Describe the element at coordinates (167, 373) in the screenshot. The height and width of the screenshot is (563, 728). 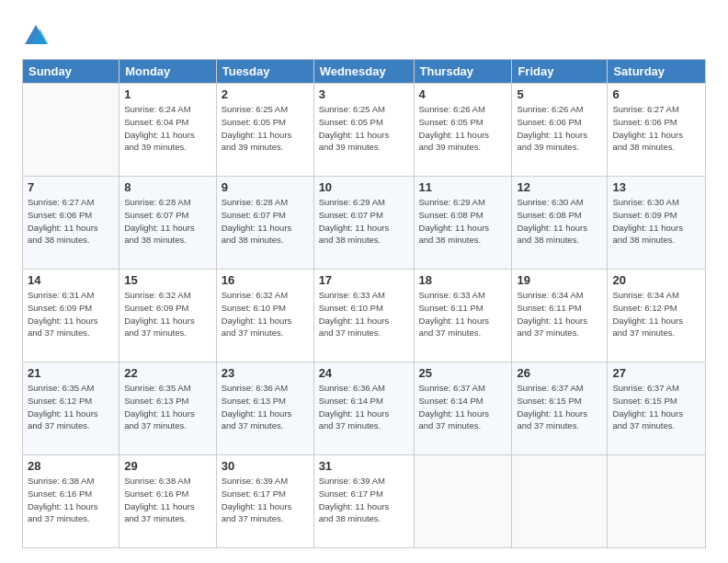
I see `day-number: 22` at that location.